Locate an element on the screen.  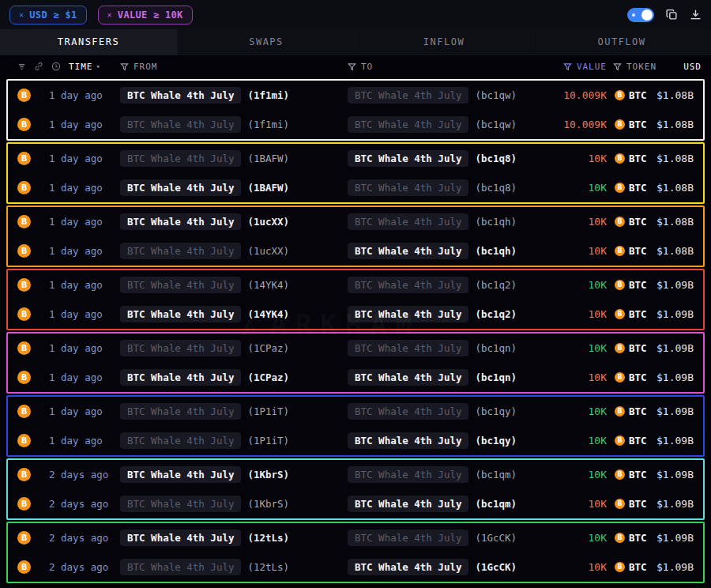
to-entity-address: (bc1qw) is located at coordinates (496, 95).